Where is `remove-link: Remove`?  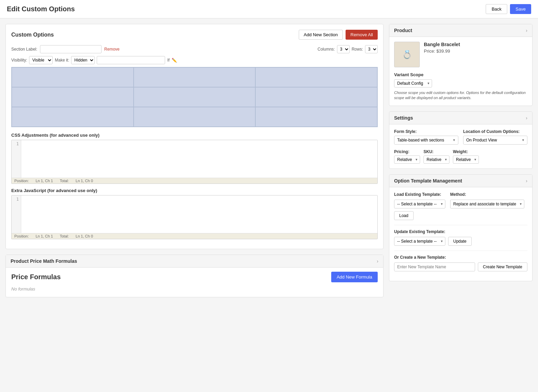 remove-link: Remove is located at coordinates (112, 49).